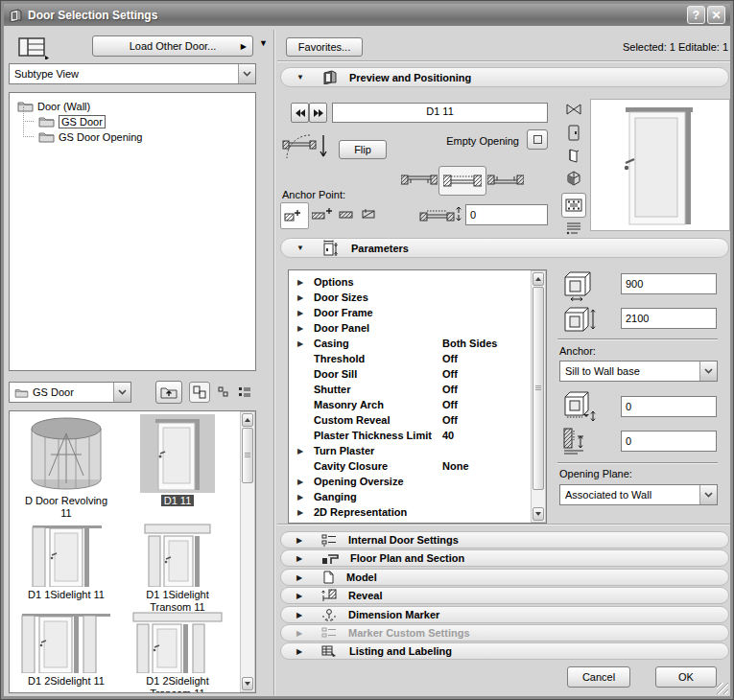 This screenshot has width=734, height=700. I want to click on param-row: Custom RevealOff, so click(417, 420).